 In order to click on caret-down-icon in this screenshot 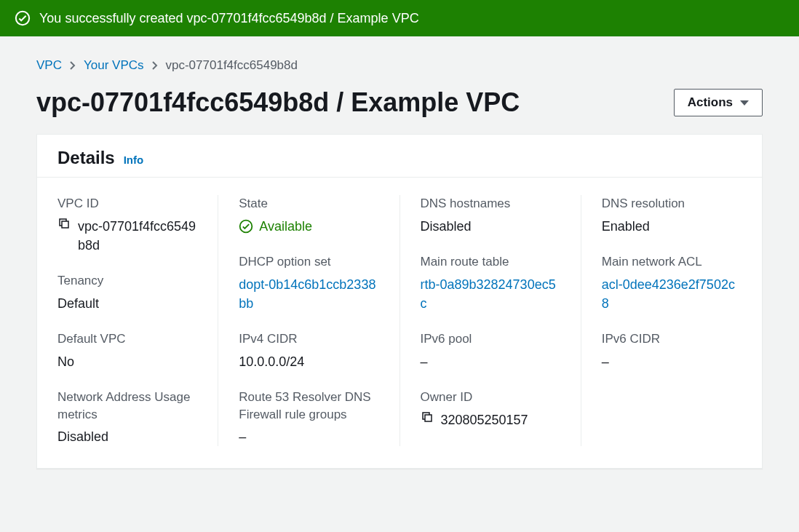, I will do `click(744, 103)`.